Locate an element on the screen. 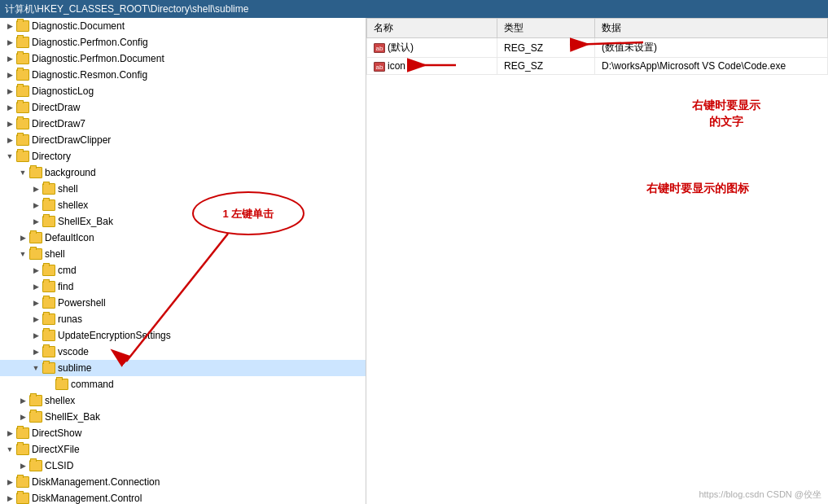 The width and height of the screenshot is (828, 504). tree-item-directxfile: DirectXFile is located at coordinates (182, 449).